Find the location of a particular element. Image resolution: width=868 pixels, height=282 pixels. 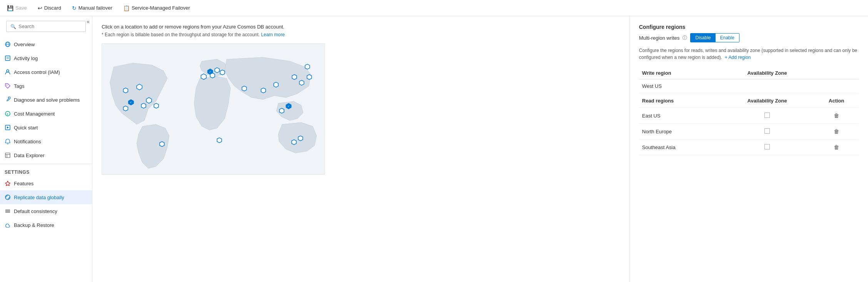

replicate-icon is located at coordinates (8, 197).